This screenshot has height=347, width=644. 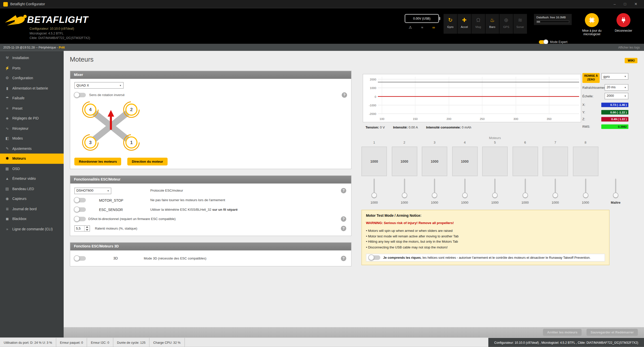 I want to click on connection-status: 2025-11-19 @19:51:28 -- Périphérique - P…, so click(x=32, y=47).